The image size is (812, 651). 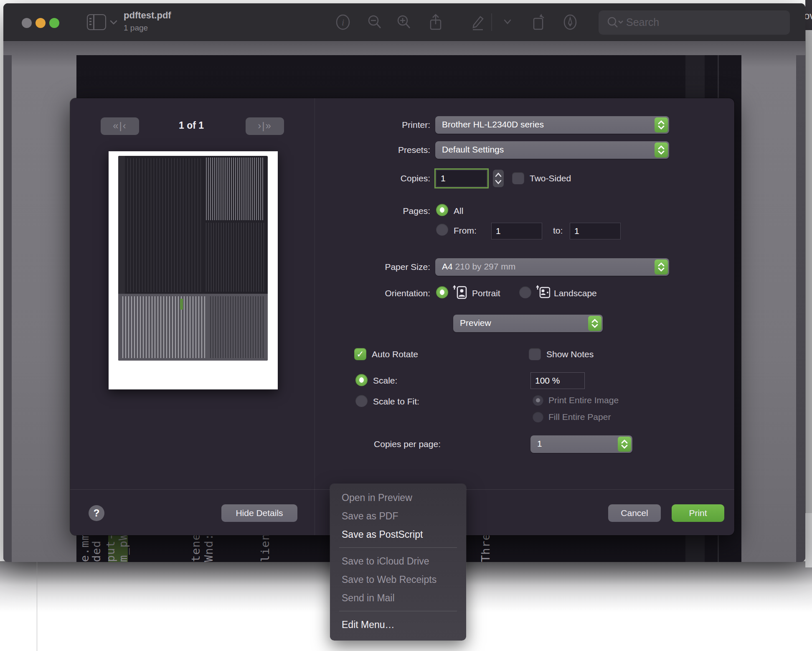 What do you see at coordinates (615, 23) in the screenshot?
I see `search-icon` at bounding box center [615, 23].